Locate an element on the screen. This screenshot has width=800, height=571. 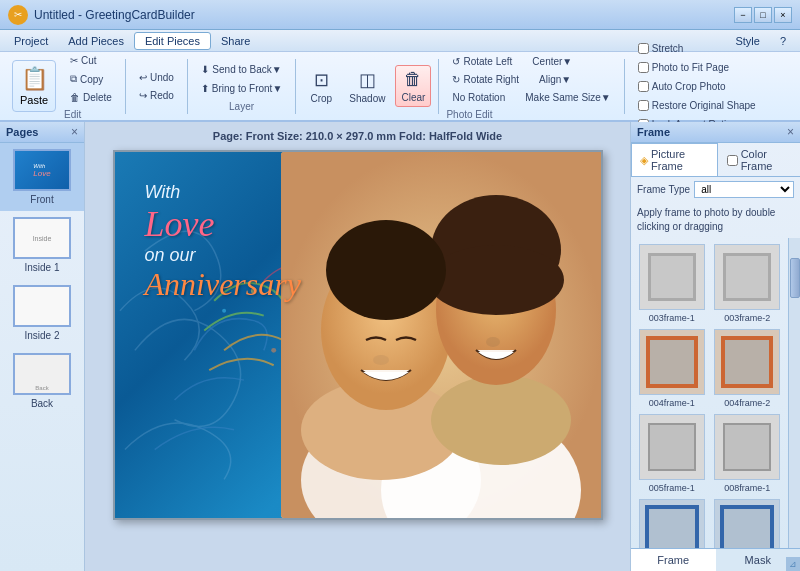
page-thumb-inside2 is located at coordinates (42, 306).